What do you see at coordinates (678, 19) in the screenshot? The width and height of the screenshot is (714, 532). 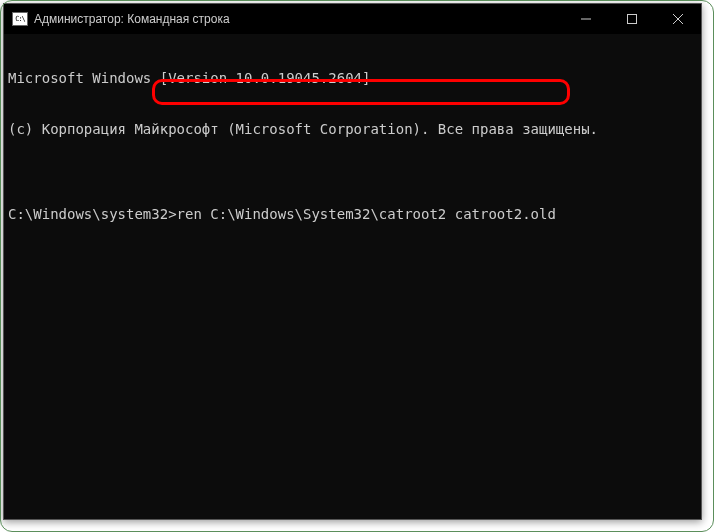 I see `close-button` at bounding box center [678, 19].